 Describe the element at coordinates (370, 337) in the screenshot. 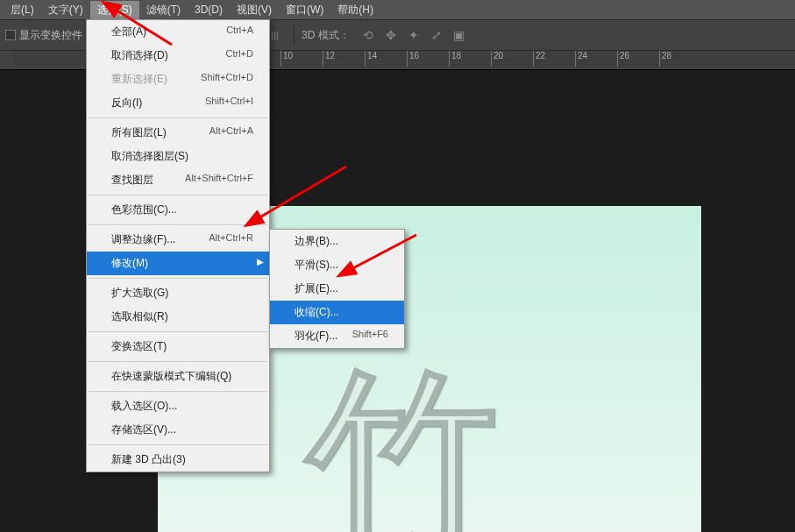

I see `menu-item-shortcut: Shift+F6` at that location.